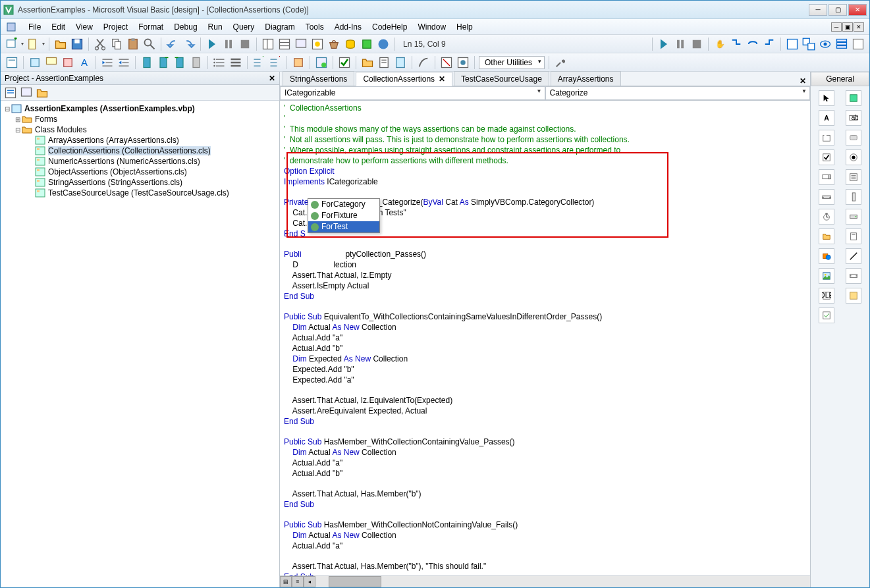  Describe the element at coordinates (827, 138) in the screenshot. I see `frame-tool` at that location.